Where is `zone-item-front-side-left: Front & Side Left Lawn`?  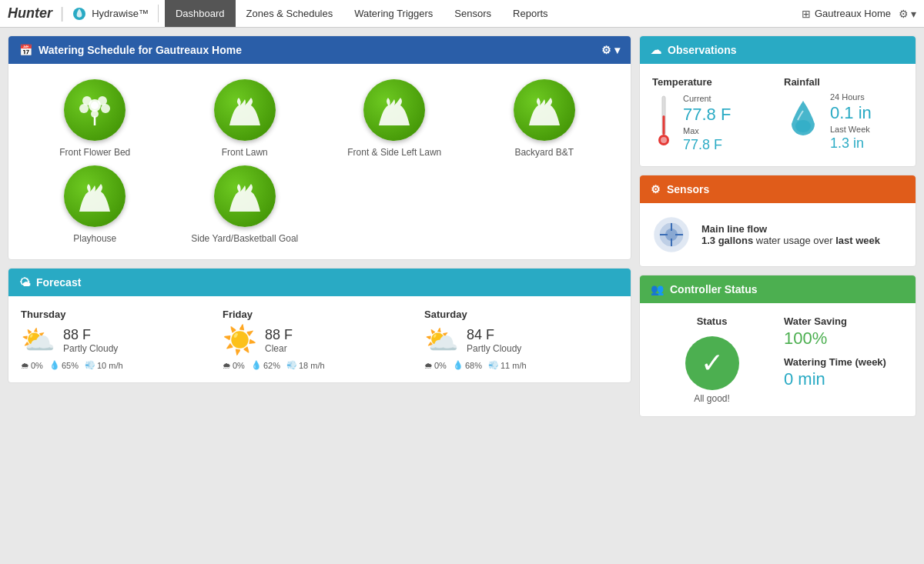
zone-item-front-side-left: Front & Side Left Lawn is located at coordinates (394, 118).